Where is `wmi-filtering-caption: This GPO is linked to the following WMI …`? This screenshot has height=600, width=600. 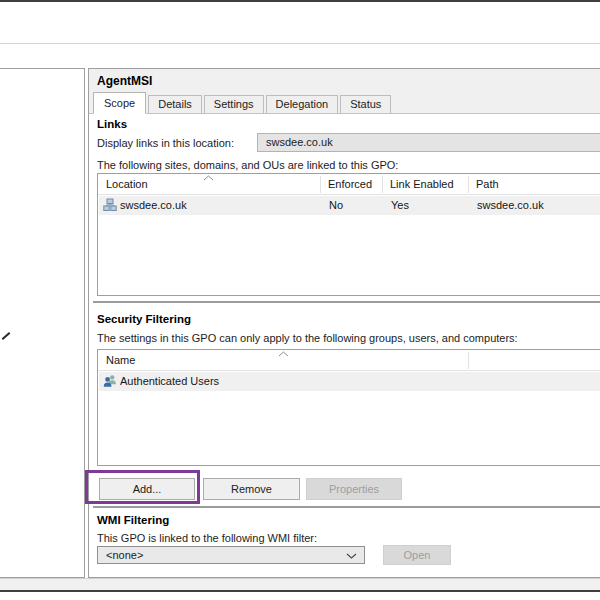
wmi-filtering-caption: This GPO is linked to the following WMI … is located at coordinates (207, 538).